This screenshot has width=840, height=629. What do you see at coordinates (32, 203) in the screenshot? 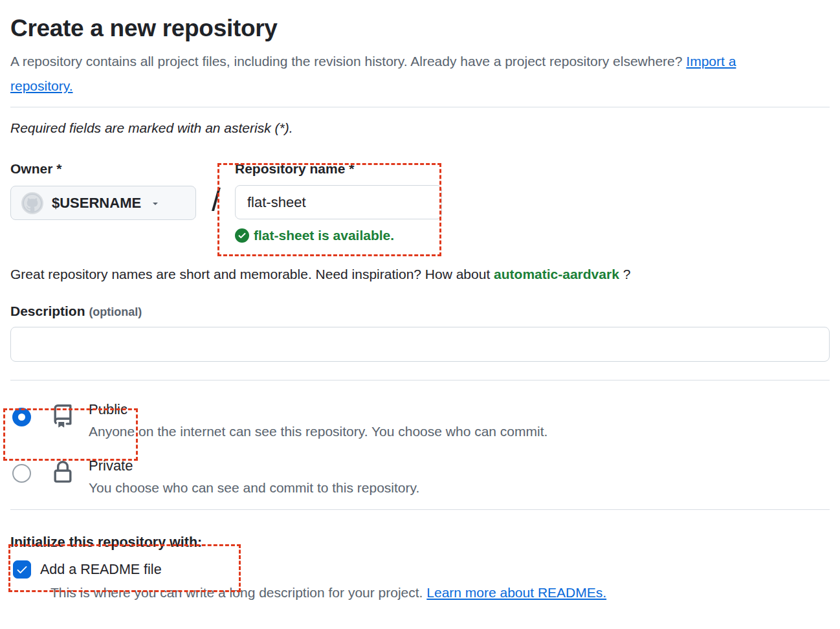
I see `github-octocat-icon` at bounding box center [32, 203].